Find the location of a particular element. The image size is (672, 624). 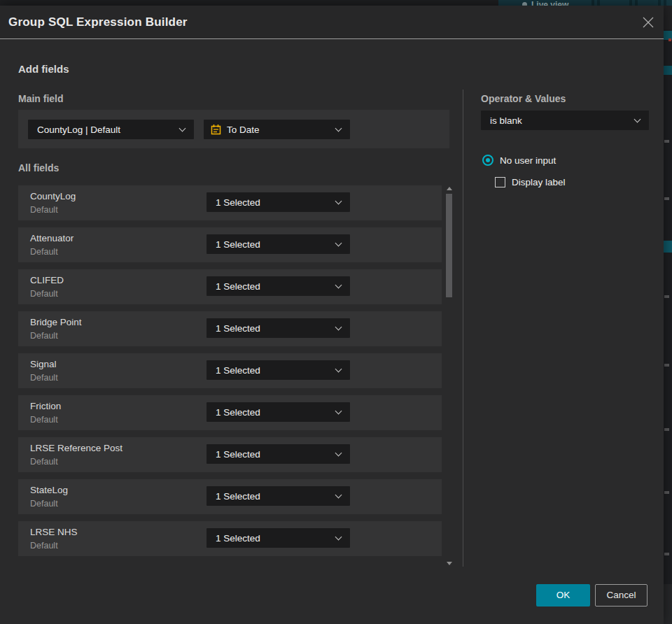

ok-button: OK is located at coordinates (563, 595).